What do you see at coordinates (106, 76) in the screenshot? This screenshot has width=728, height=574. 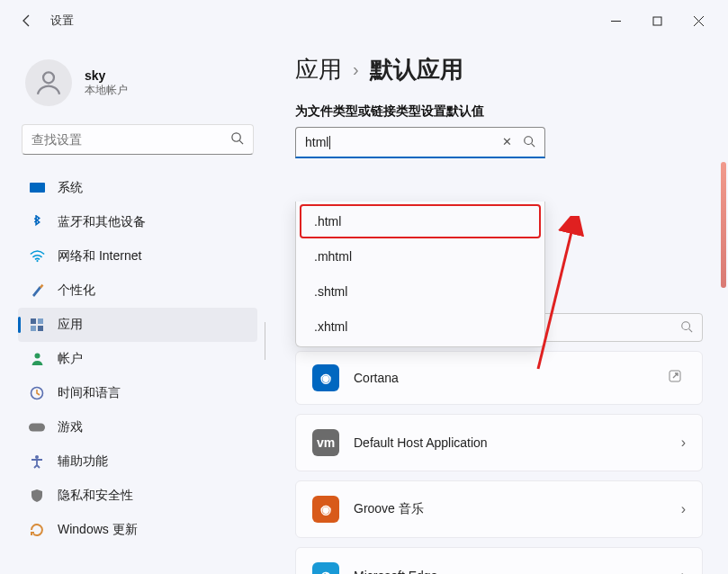 I see `user-name: sky` at bounding box center [106, 76].